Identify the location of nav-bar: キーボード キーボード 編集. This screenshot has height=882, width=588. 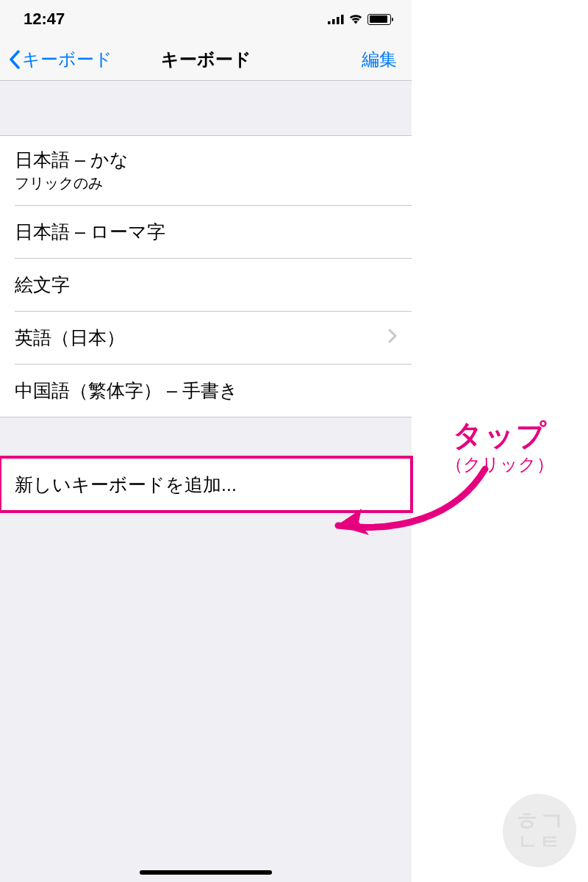
(206, 60).